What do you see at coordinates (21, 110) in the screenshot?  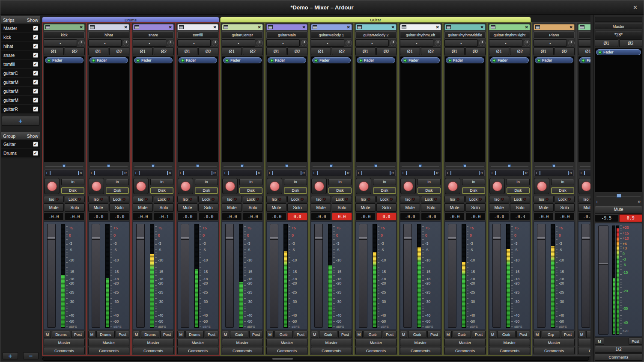 I see `strip-list-item-guitarr: guitarR✓` at bounding box center [21, 110].